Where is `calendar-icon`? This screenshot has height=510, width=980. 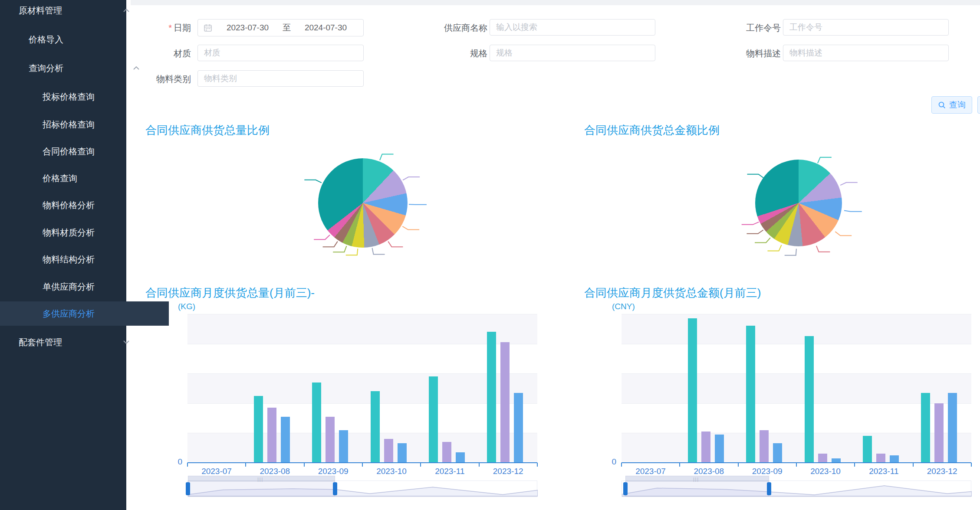
calendar-icon is located at coordinates (208, 28).